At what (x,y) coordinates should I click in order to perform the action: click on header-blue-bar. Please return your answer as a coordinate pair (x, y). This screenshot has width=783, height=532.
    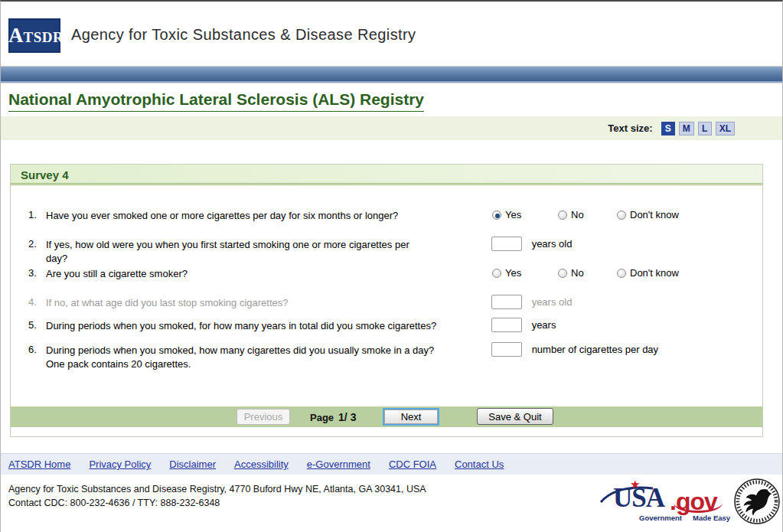
    Looking at the image, I should click on (392, 73).